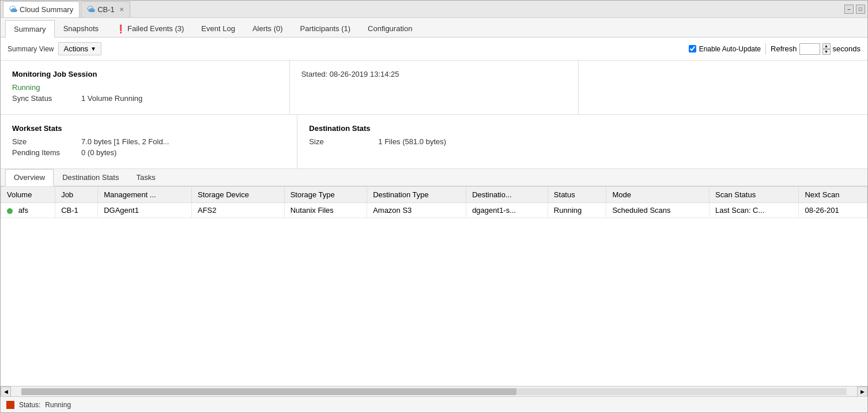 This screenshot has width=868, height=413. What do you see at coordinates (80, 48) in the screenshot?
I see `actions-button: Actions ▼` at bounding box center [80, 48].